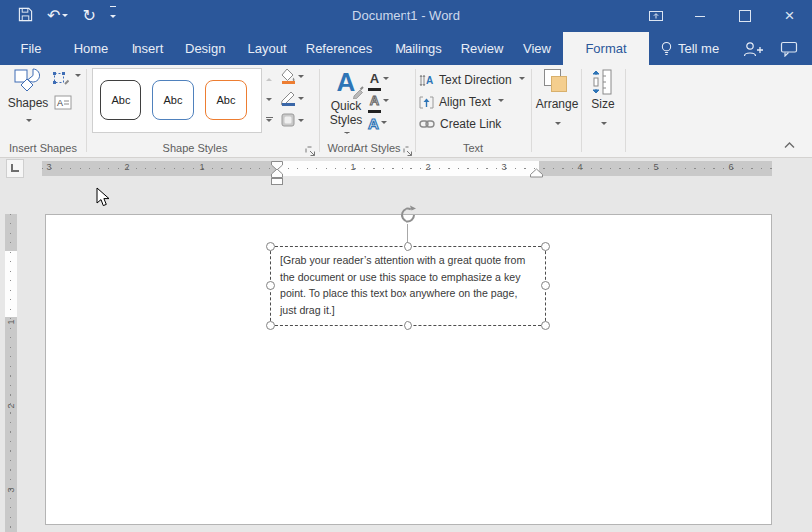  I want to click on shape-style-option-1: Abc, so click(121, 100).